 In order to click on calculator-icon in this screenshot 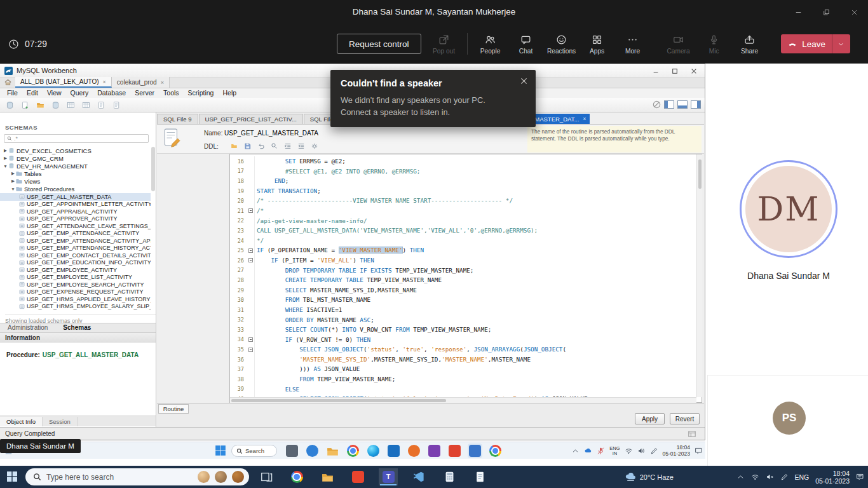, I will do `click(449, 477)`.